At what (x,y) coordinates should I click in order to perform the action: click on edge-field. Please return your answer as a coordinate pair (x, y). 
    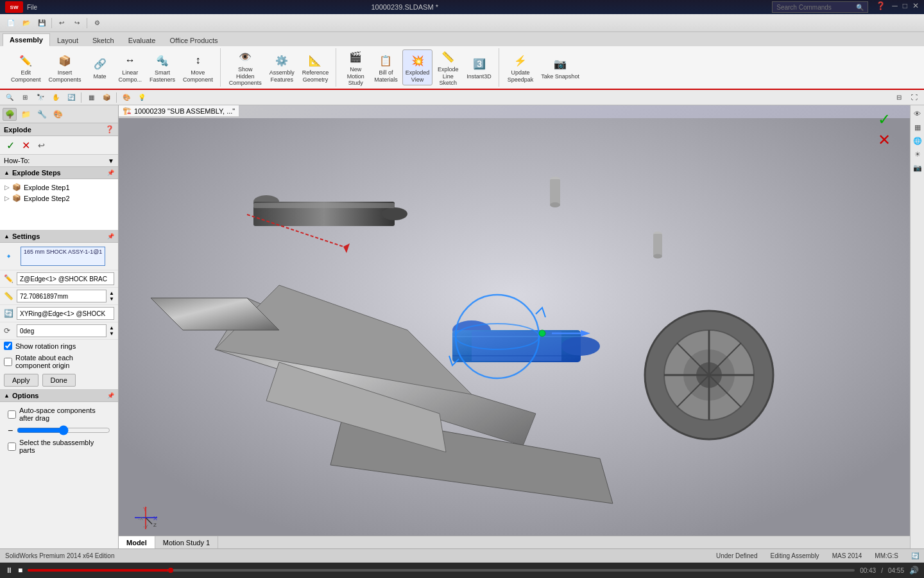
    Looking at the image, I should click on (65, 279).